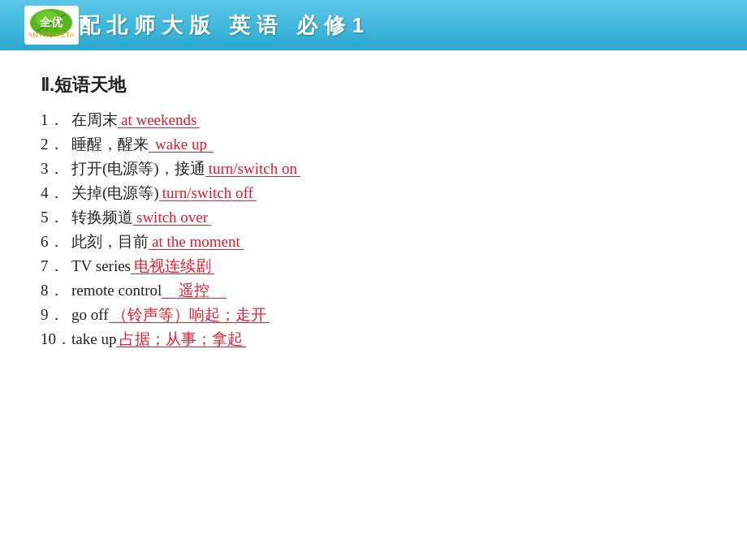 The width and height of the screenshot is (747, 560). What do you see at coordinates (374, 144) in the screenshot?
I see `list-item: 2．睡醒，醒来wake up` at bounding box center [374, 144].